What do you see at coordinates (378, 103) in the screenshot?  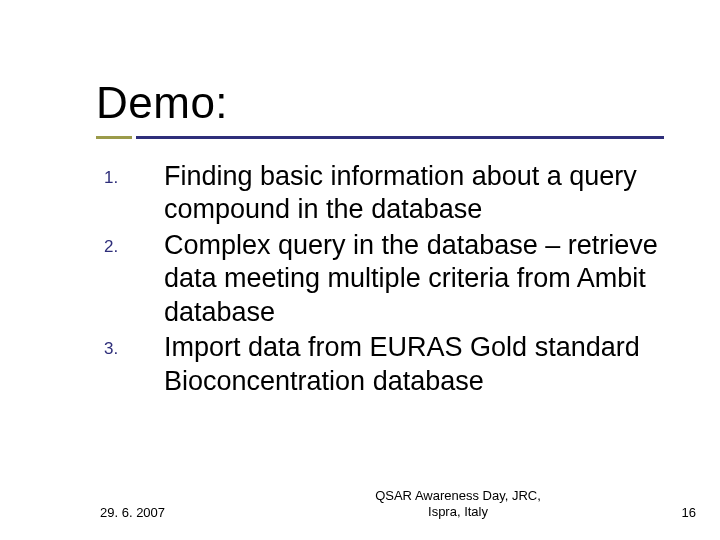 I see `slide-title: Demo:` at bounding box center [378, 103].